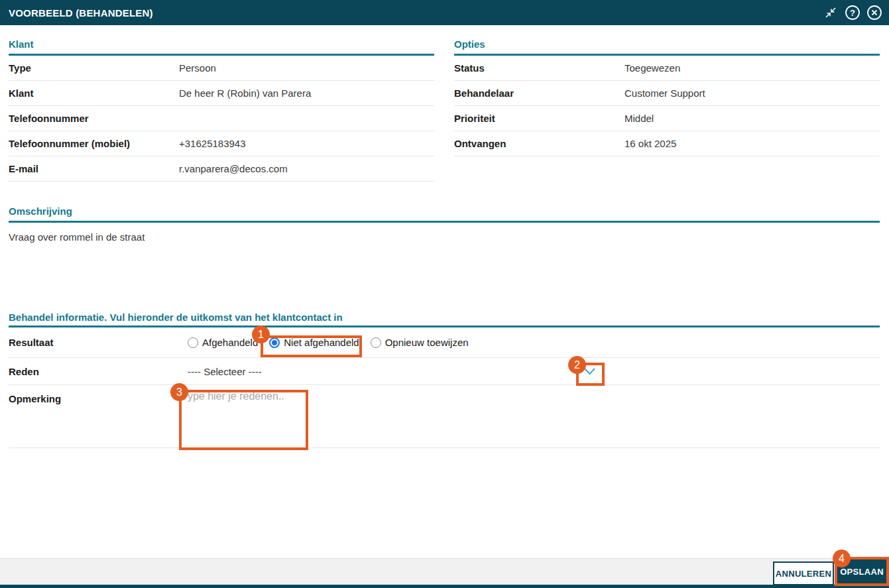 This screenshot has width=889, height=588. Describe the element at coordinates (639, 118) in the screenshot. I see `field-value: Middel` at that location.